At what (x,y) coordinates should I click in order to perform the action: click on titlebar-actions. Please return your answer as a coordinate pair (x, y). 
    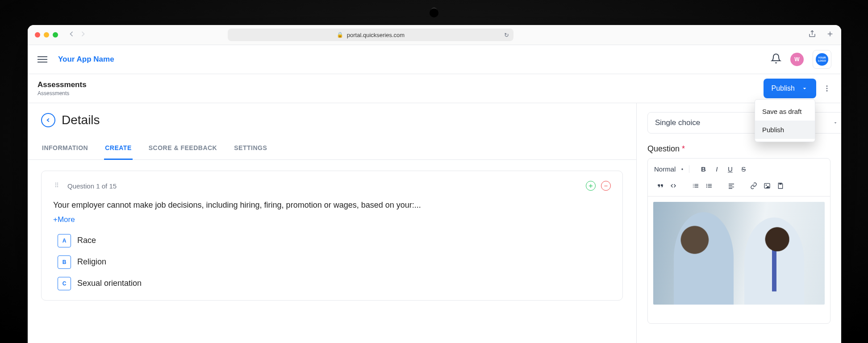
    Looking at the image, I should click on (821, 35).